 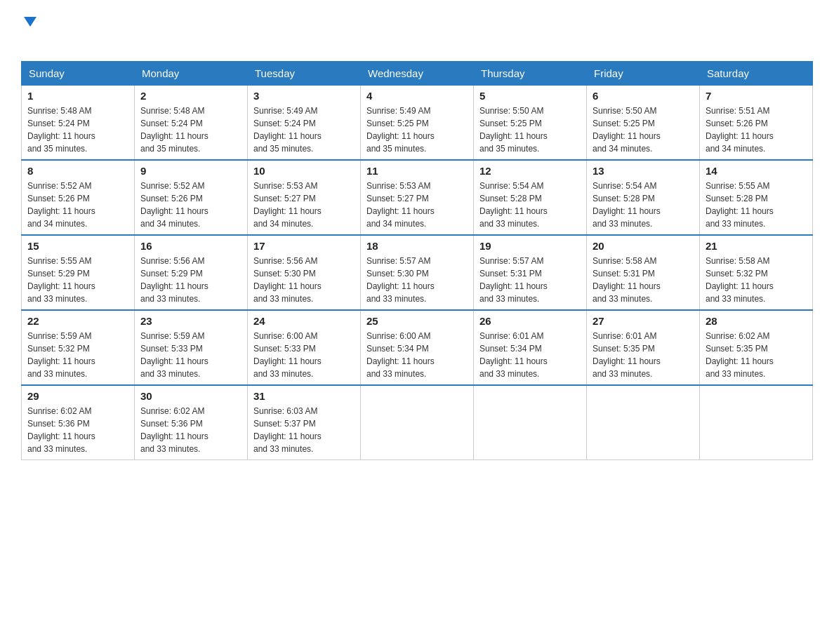 What do you see at coordinates (643, 272) in the screenshot?
I see `calendar-cell: 20Sunrise: 5:58 AMSunset: 5:31 PMDayligh…` at bounding box center [643, 272].